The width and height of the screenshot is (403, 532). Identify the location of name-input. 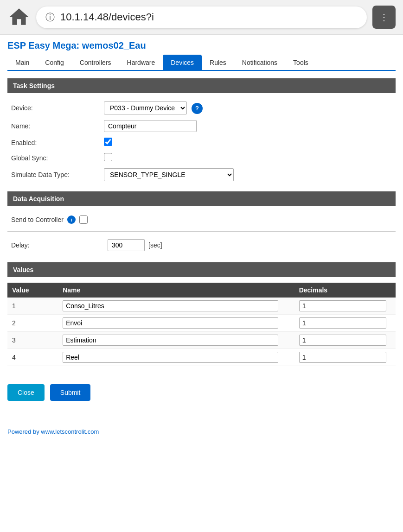
(150, 126).